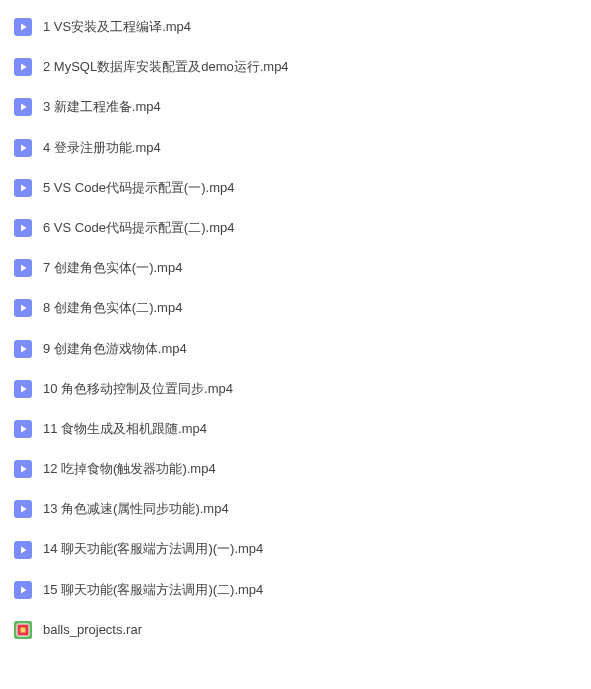  I want to click on file-name: 2 MySQL数据库安装配置及demo运行.mp4, so click(166, 67).